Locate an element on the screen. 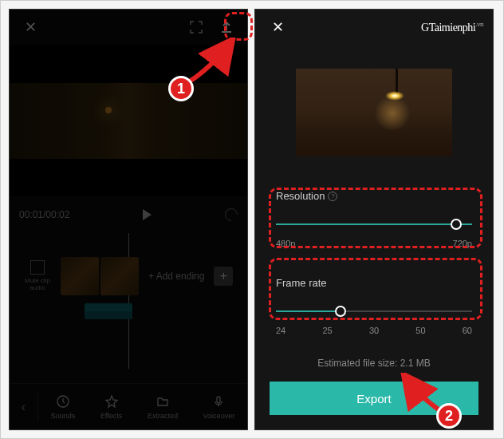 Image resolution: width=504 pixels, height=439 pixels. add-clip-button: + is located at coordinates (223, 276).